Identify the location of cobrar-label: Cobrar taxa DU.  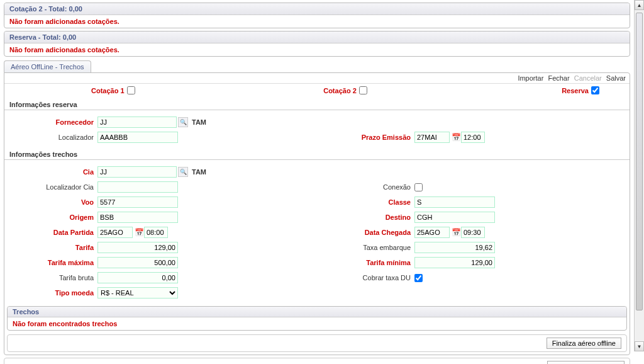
(370, 278).